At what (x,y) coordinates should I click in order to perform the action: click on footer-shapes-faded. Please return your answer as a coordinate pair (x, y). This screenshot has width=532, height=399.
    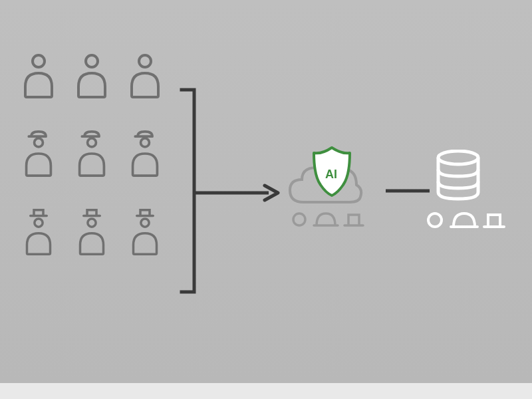
    Looking at the image, I should click on (328, 219).